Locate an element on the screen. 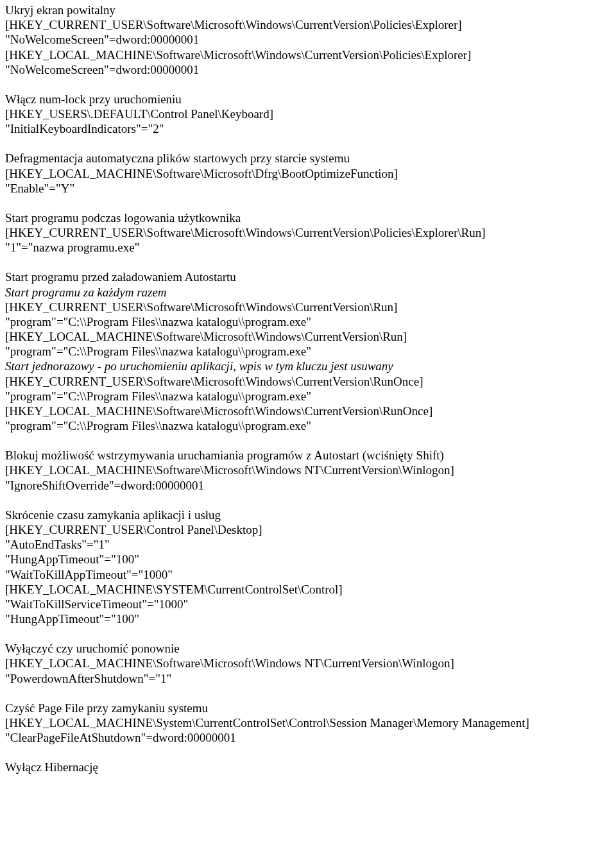 The width and height of the screenshot is (616, 854). text-line: [HKEY_LOCAL_MACHINE\SYSTEM\CurrentContro… is located at coordinates (308, 589).